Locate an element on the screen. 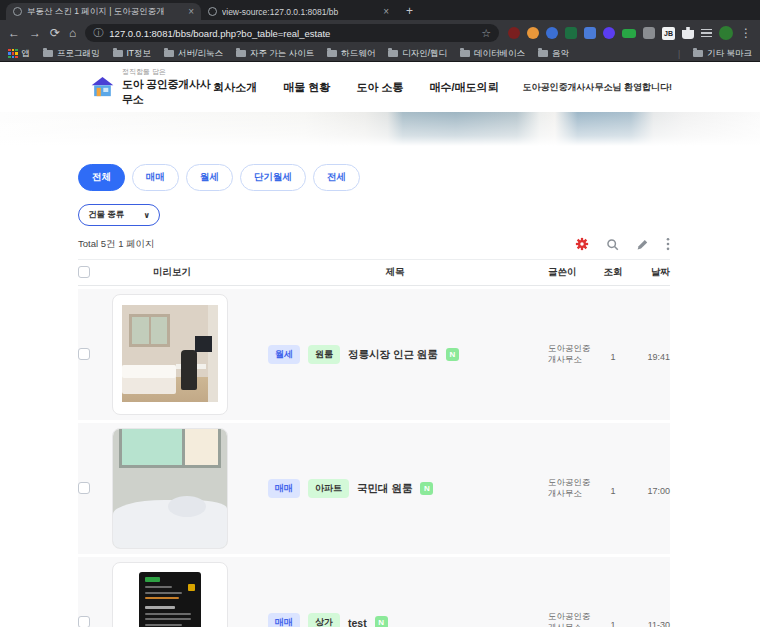 This screenshot has width=760, height=627. profile-avatar is located at coordinates (726, 33).